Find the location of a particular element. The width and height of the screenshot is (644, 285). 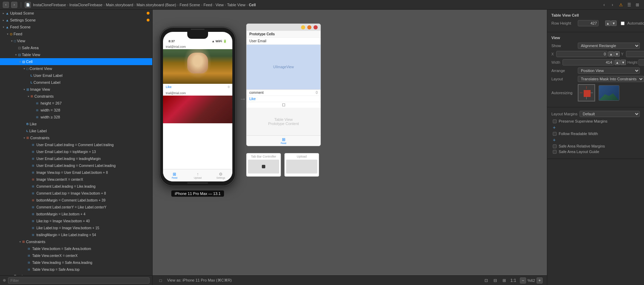

grid-view-icon: ⊞ is located at coordinates (637, 5).